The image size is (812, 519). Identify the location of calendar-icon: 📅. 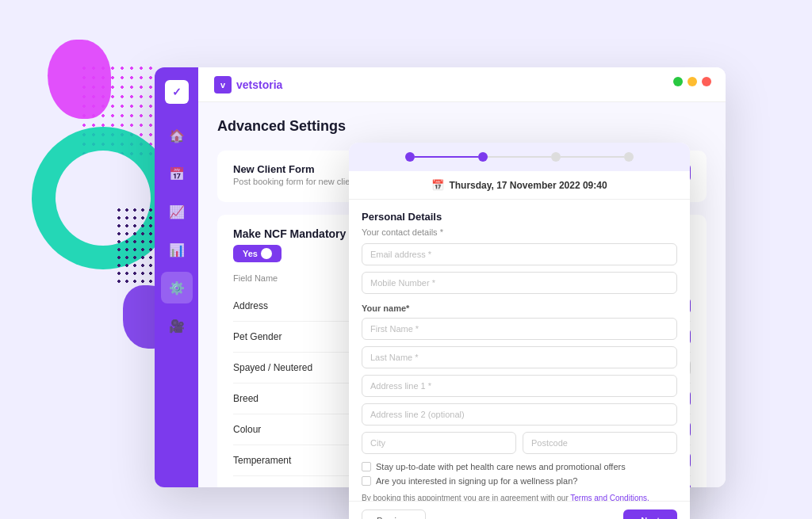
(438, 185).